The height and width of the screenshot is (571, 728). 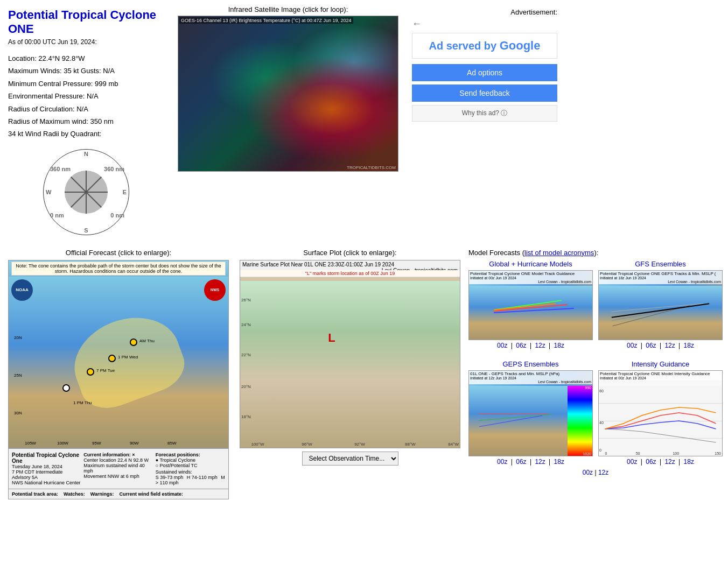 I want to click on surface-panel: Surface Plot (click to enlarge): Marine …, so click(x=350, y=374).